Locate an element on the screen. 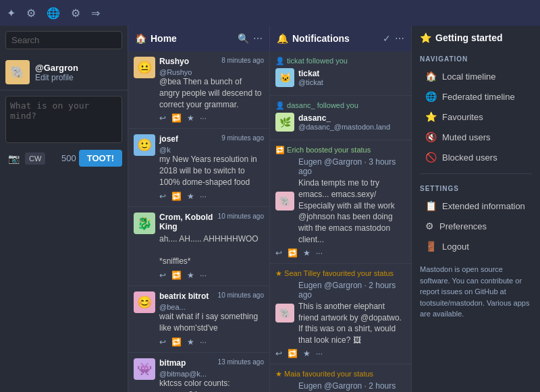 The image size is (540, 392). notification-item: ★ Maia favourited your status 🐘 Eugen @G… is located at coordinates (340, 378).